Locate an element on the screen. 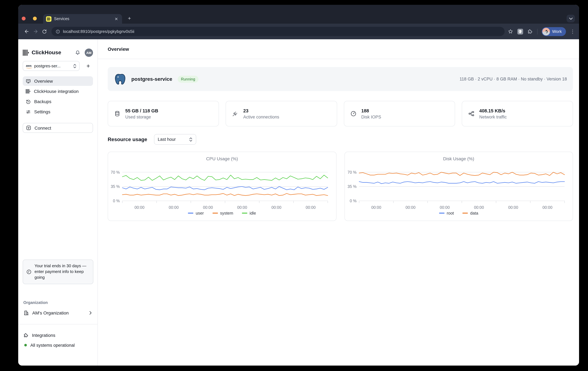 This screenshot has width=588, height=371. service-name: postgres-service is located at coordinates (152, 79).